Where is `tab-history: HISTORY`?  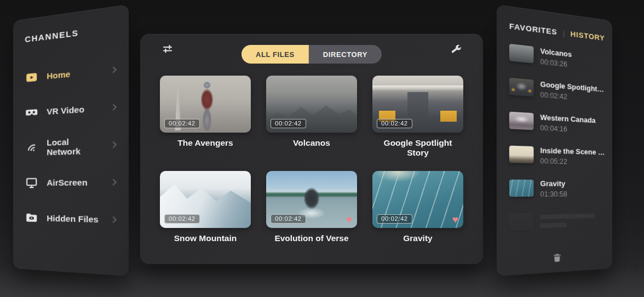 tab-history: HISTORY is located at coordinates (588, 36).